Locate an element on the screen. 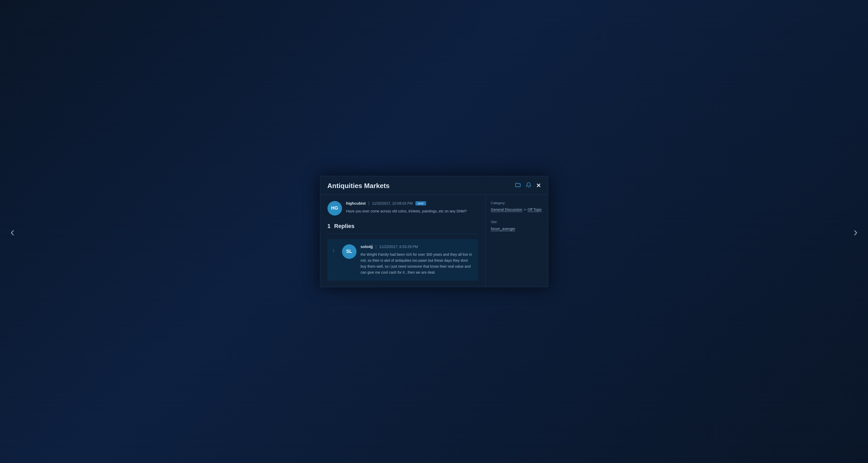 The width and height of the screenshot is (868, 463). modal-title: Antiquities Markets is located at coordinates (359, 186).